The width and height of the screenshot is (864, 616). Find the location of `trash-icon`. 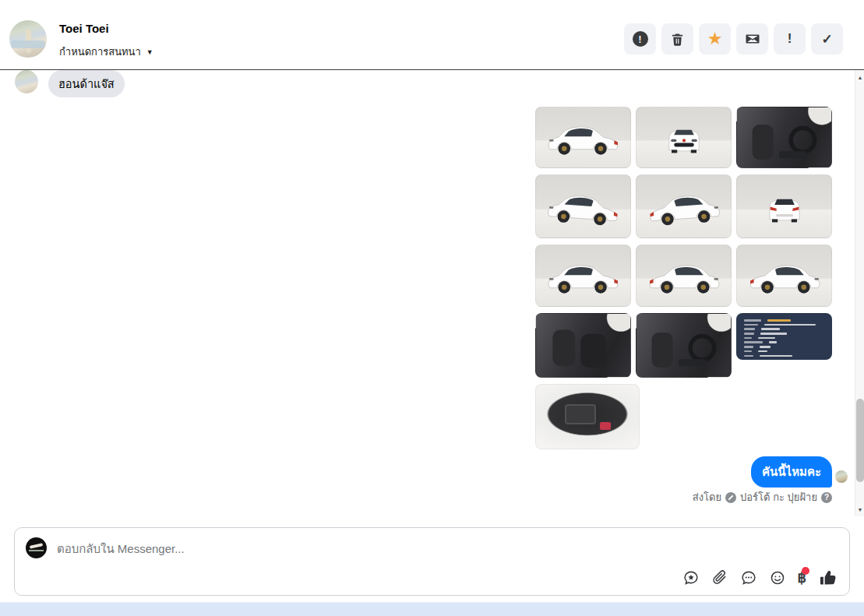

trash-icon is located at coordinates (678, 39).